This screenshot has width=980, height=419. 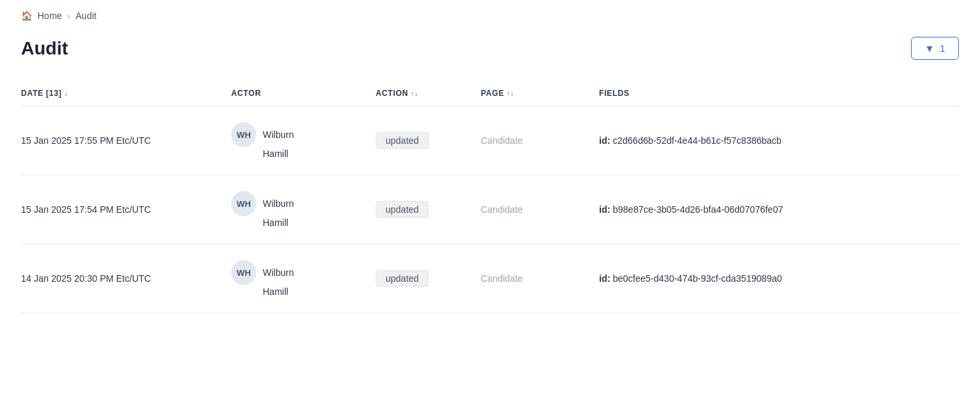 What do you see at coordinates (66, 93) in the screenshot?
I see `sort-icon-date: ↓` at bounding box center [66, 93].